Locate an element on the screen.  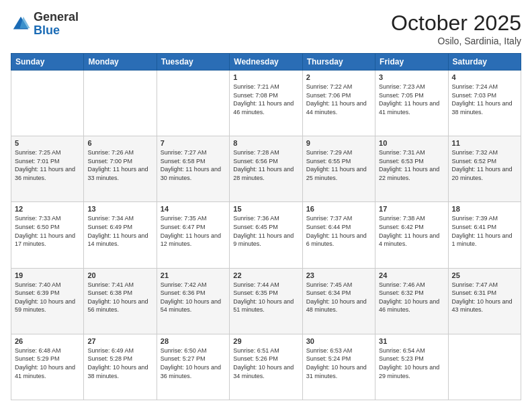
day-number: 12 is located at coordinates (47, 209).